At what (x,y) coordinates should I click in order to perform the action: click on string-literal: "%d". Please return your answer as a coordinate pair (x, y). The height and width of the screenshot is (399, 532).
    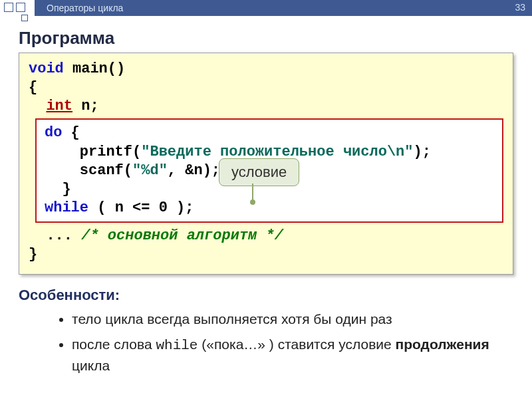
    Looking at the image, I should click on (150, 170).